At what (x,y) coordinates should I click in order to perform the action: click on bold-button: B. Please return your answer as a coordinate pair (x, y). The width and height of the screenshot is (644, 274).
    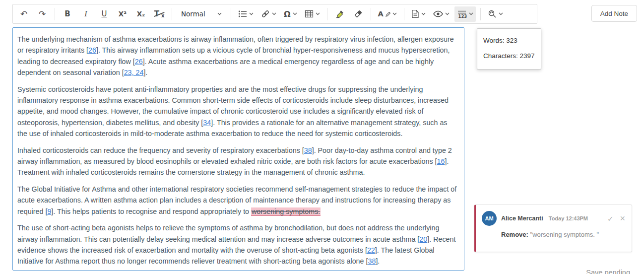
    Looking at the image, I should click on (67, 14).